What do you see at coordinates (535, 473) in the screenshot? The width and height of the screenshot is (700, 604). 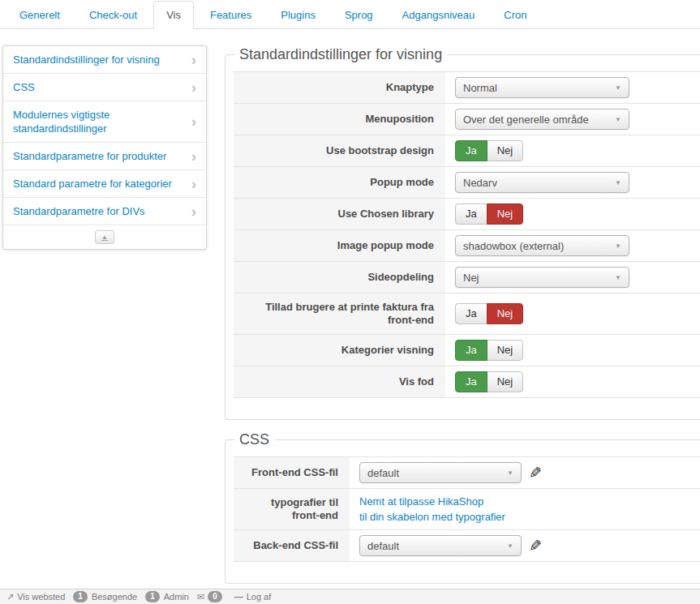 I see `edit-frontend-css-icon: ✎` at bounding box center [535, 473].